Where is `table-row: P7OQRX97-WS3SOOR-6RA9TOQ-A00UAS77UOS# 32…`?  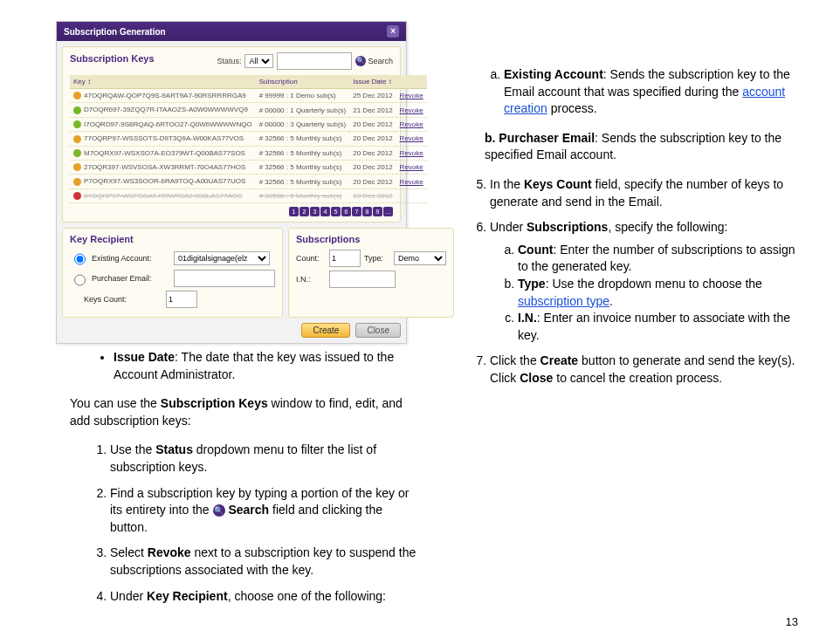 table-row: P7OQRX97-WS3SOOR-6RA9TOQ-A00UAS77UOS# 32… is located at coordinates (248, 182).